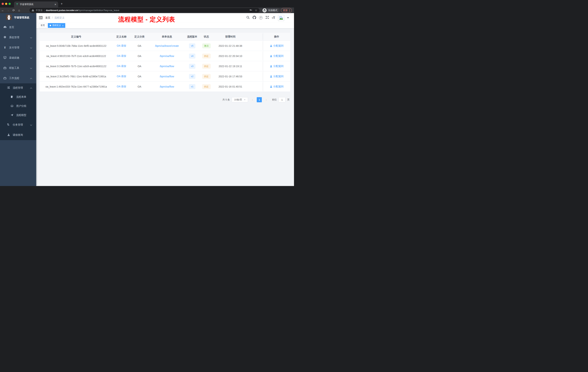 The height and width of the screenshot is (372, 588). I want to click on zoom-window-button, so click(10, 4).